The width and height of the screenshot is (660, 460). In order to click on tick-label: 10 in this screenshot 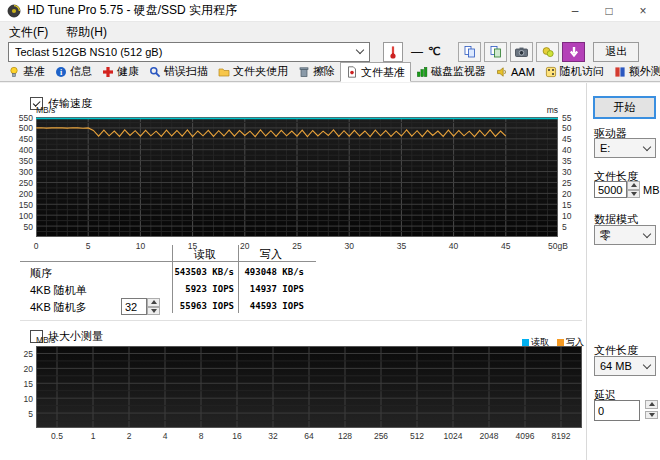, I will do `click(570, 216)`.